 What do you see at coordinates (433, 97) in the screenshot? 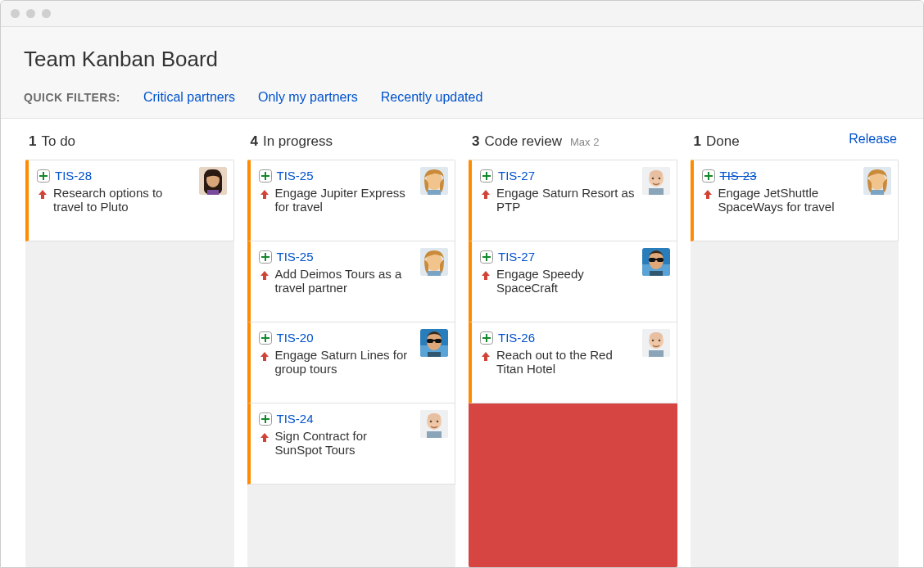
I see `filter-recently-updated: Recently updated` at bounding box center [433, 97].